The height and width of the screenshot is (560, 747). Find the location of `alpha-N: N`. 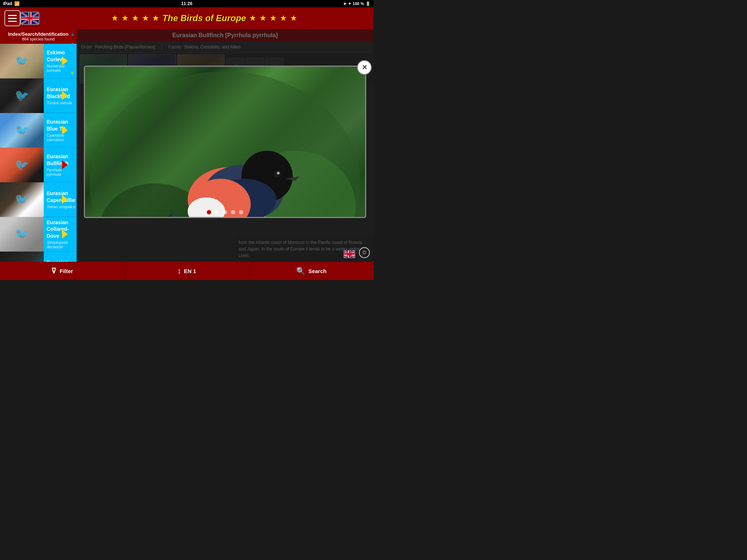

alpha-N: N is located at coordinates (73, 160).